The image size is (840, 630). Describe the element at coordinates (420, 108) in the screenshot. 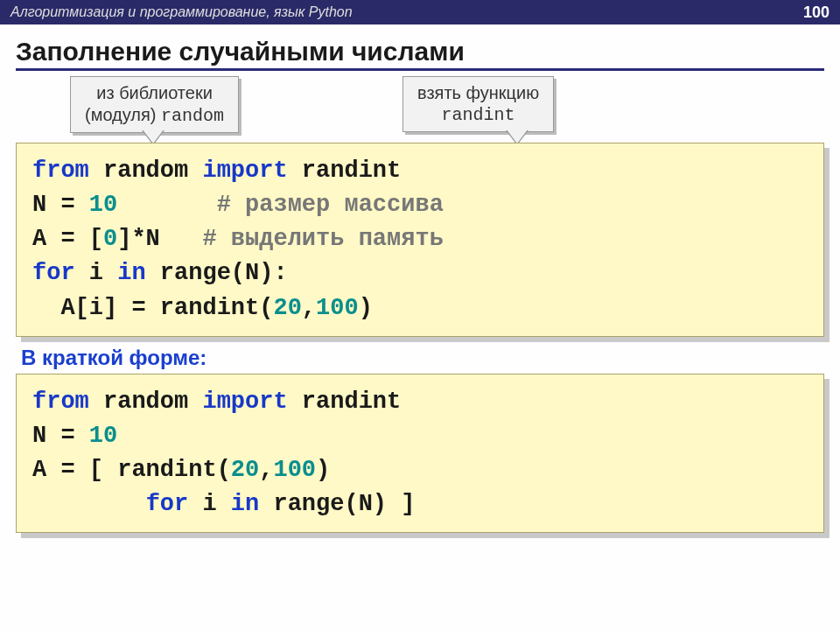

I see `callouts-row: из библиотеки (модуля) random взять функ…` at that location.